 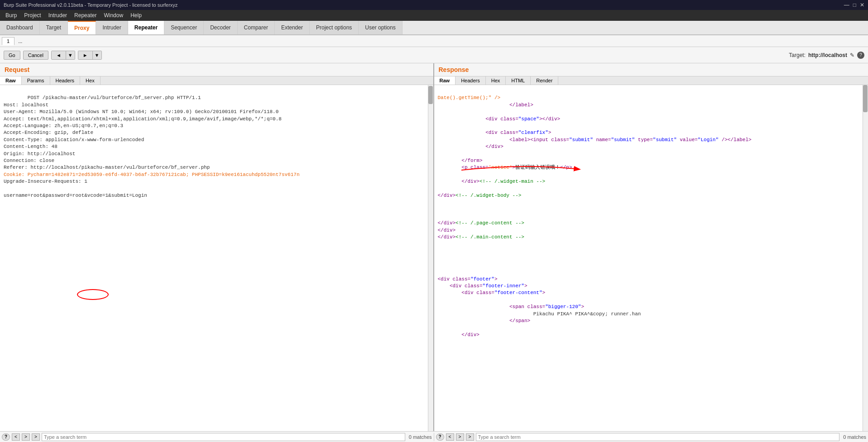 What do you see at coordinates (862, 5) in the screenshot?
I see `close-btn: ✕` at bounding box center [862, 5].